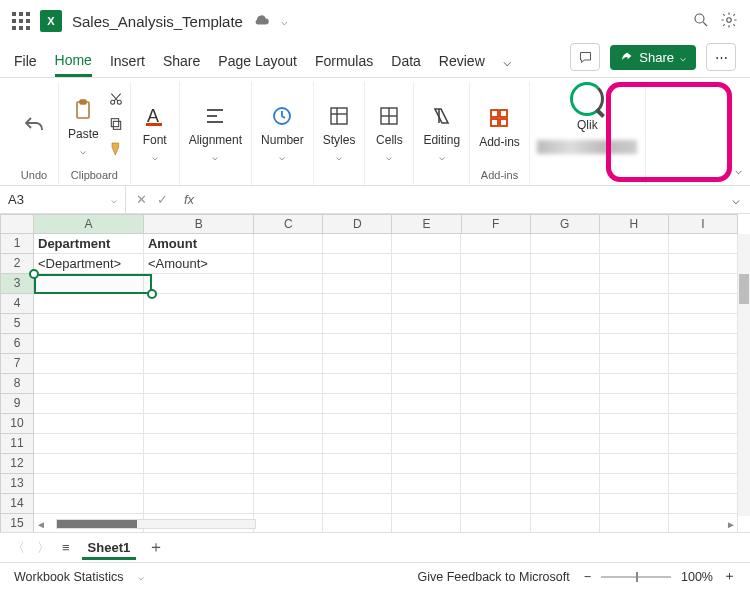 The image size is (750, 600). I want to click on row-header: 9, so click(17, 404).